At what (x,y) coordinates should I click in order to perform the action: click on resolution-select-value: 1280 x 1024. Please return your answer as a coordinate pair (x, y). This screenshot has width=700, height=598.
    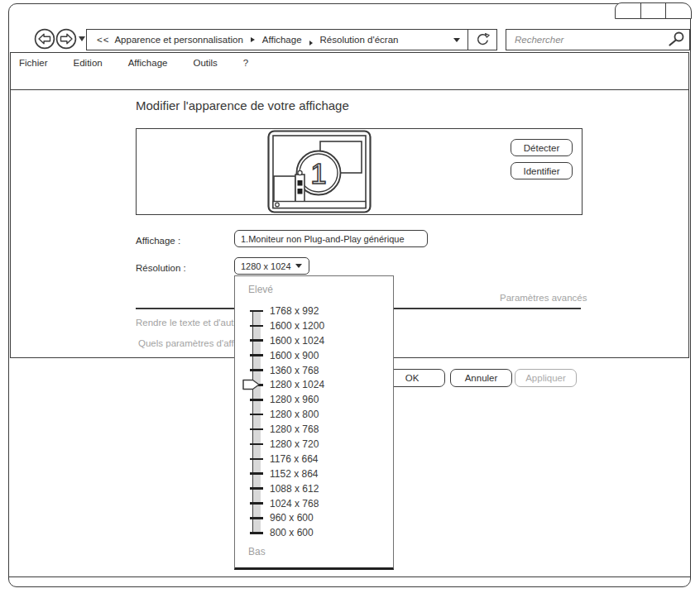
    Looking at the image, I should click on (266, 266).